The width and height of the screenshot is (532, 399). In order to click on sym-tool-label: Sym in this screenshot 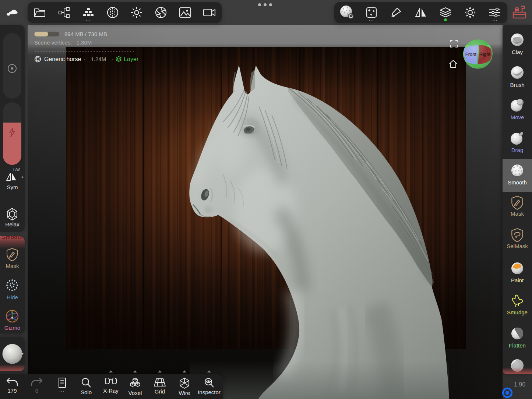, I will do `click(13, 187)`.